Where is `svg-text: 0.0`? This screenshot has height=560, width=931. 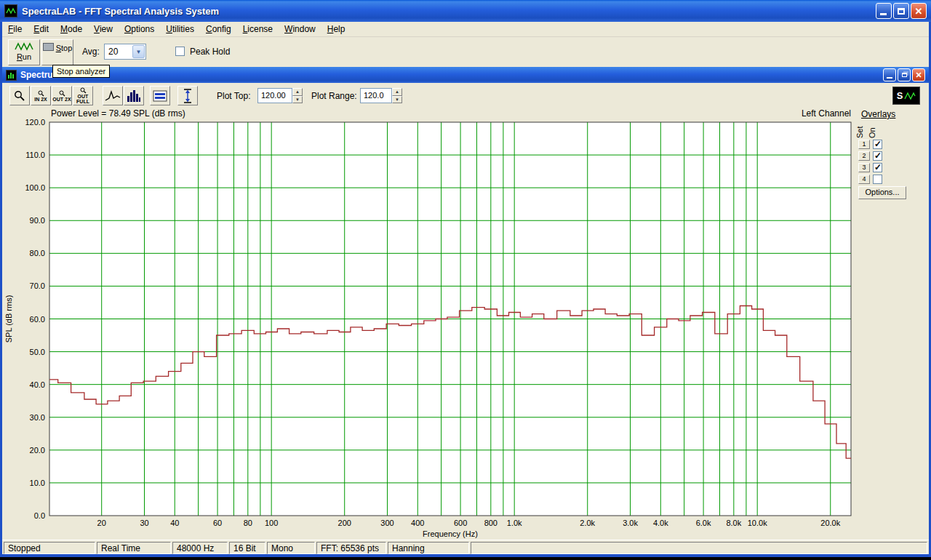
svg-text: 0.0 is located at coordinates (39, 516).